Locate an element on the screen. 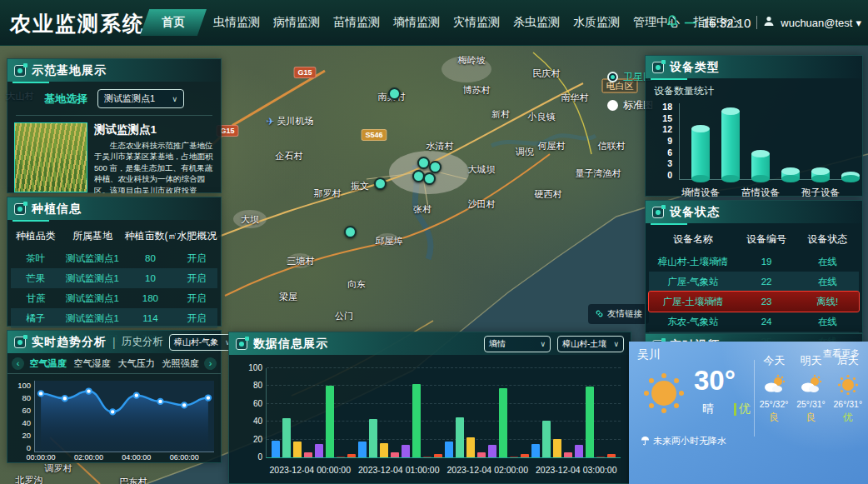 The height and width of the screenshot is (484, 868). panel-data-display: 数据信息展示 墒情∨ 樟山村-土壤∨ 100806040200 2023-12-… is located at coordinates (430, 408).